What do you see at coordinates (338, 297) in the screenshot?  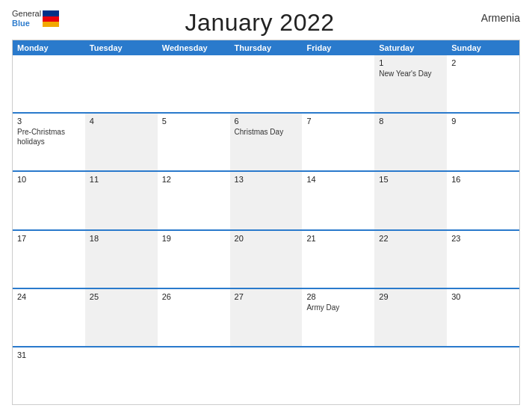 I see `day-number: 28` at bounding box center [338, 297].